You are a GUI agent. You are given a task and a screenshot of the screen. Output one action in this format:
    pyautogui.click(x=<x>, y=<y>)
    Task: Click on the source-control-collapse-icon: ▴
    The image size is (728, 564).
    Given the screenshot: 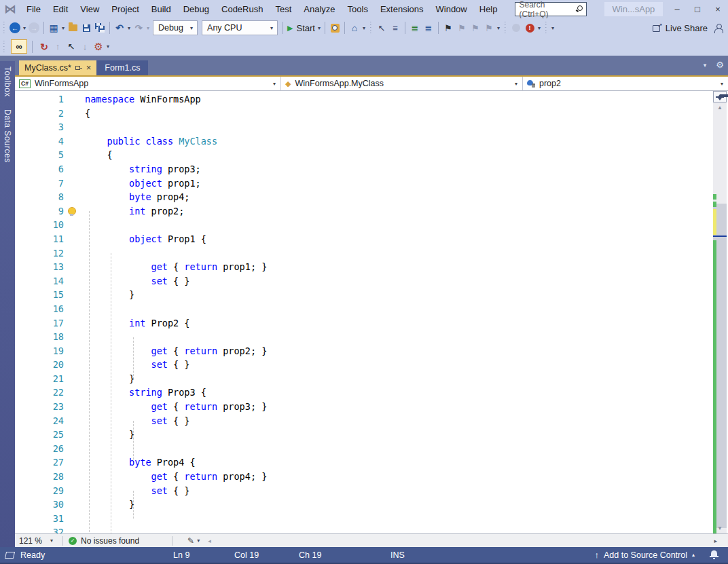 What is the action you would take?
    pyautogui.click(x=693, y=555)
    